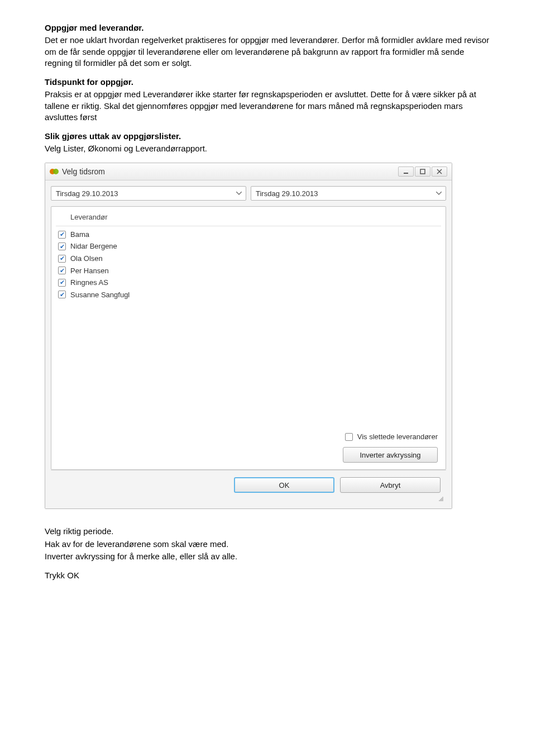 This screenshot has width=536, height=756. I want to click on paragraph-5: Trykk OK, so click(268, 576).